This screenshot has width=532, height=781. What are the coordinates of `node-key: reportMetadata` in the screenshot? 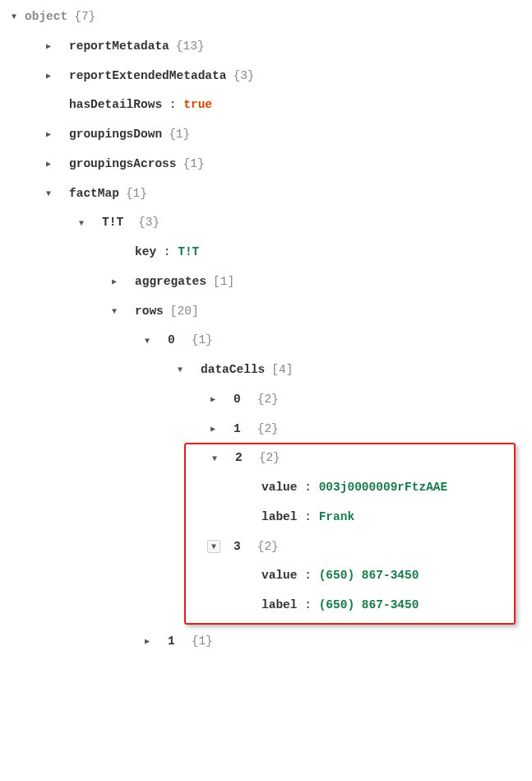 It's located at (119, 47).